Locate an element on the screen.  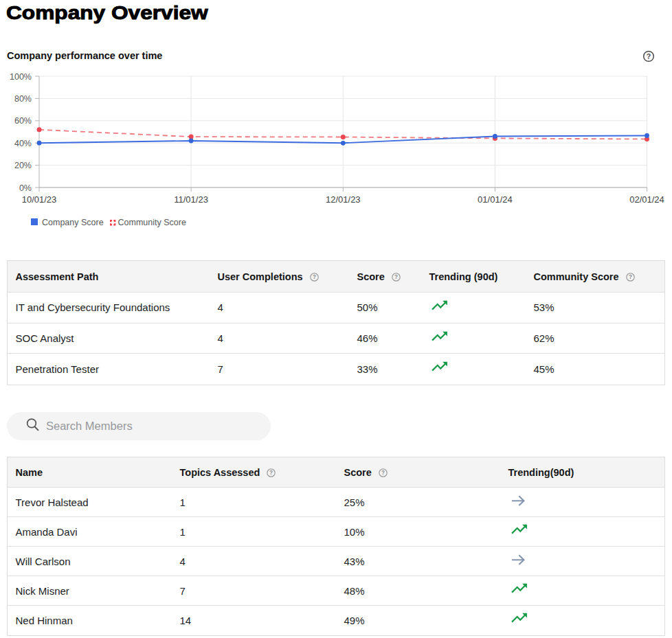
svg-text: 02/01/24 is located at coordinates (647, 199).